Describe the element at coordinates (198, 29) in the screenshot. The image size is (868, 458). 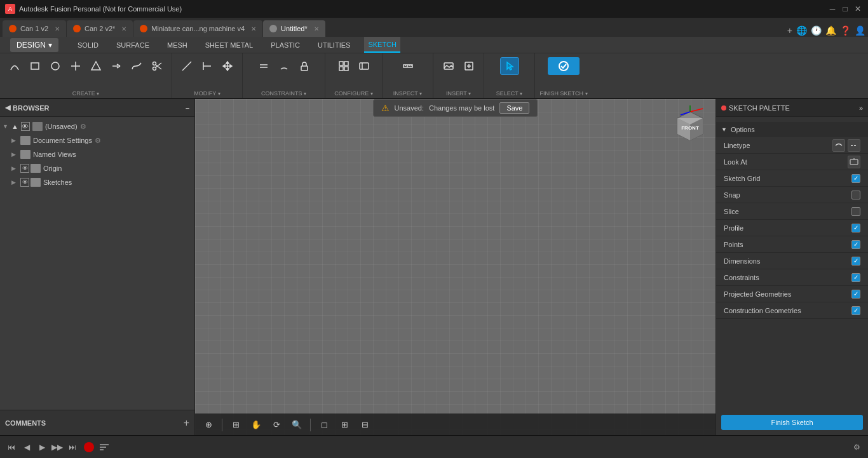
I see `tab-miniature: Miniature can...ng machine v4 ✕` at that location.